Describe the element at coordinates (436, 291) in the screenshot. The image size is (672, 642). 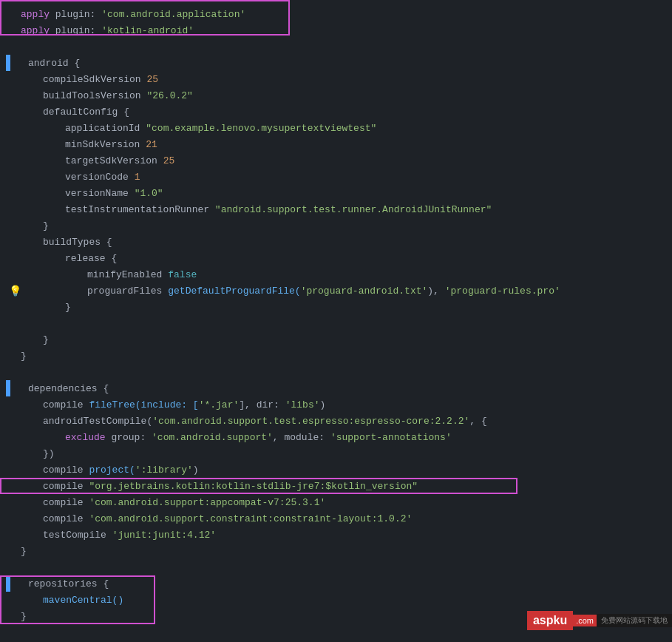
I see `code-token: ),` at that location.